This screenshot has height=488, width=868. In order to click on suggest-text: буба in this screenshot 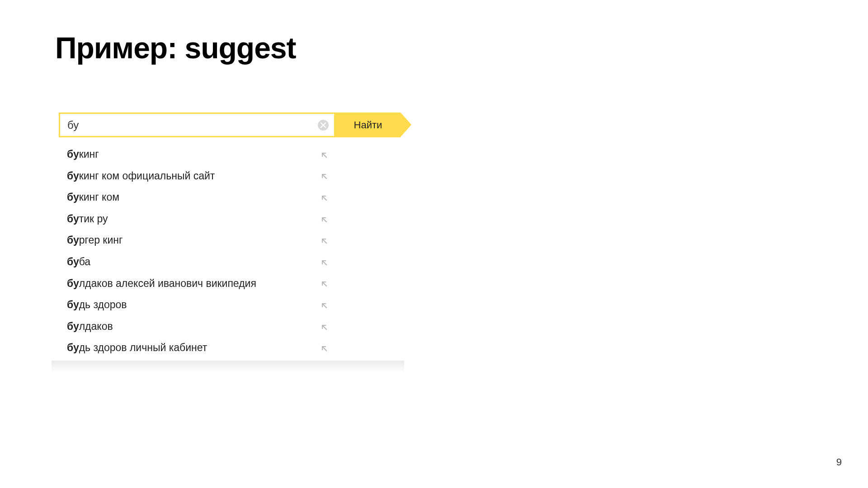, I will do `click(189, 262)`.